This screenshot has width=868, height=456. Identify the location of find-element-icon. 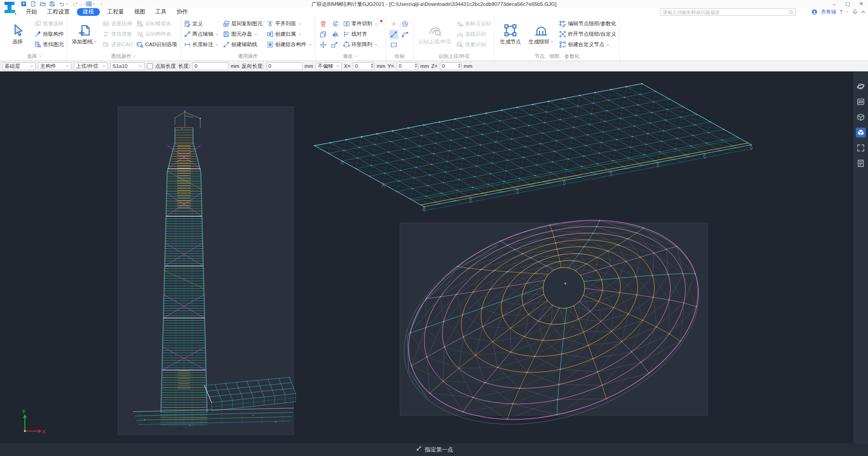
(38, 44).